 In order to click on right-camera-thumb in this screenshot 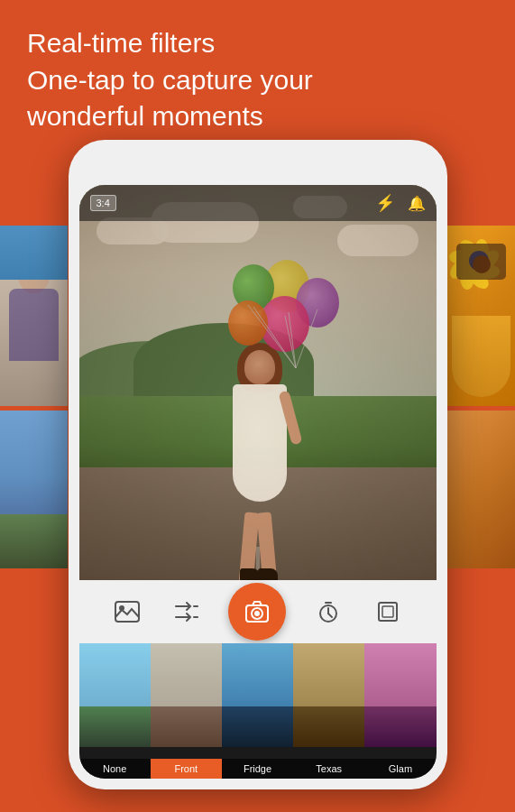, I will do `click(482, 489)`.